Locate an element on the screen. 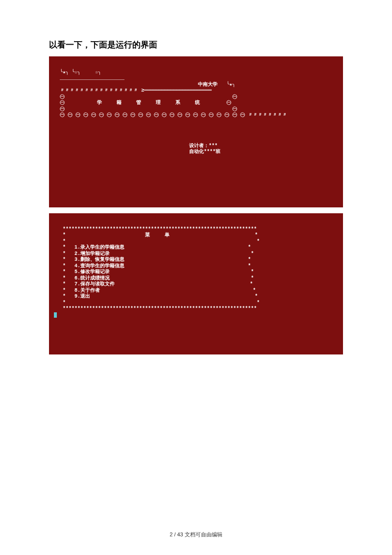 The height and width of the screenshot is (555, 392). menu-item-3: * 3.删除、恢复学籍信息 * is located at coordinates (152, 260).